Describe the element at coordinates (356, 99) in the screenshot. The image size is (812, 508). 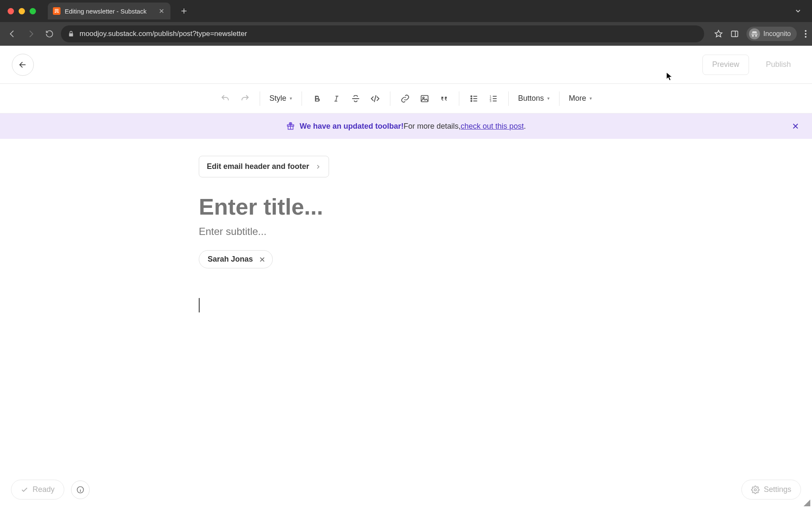
I see `strikethrough-icon` at that location.